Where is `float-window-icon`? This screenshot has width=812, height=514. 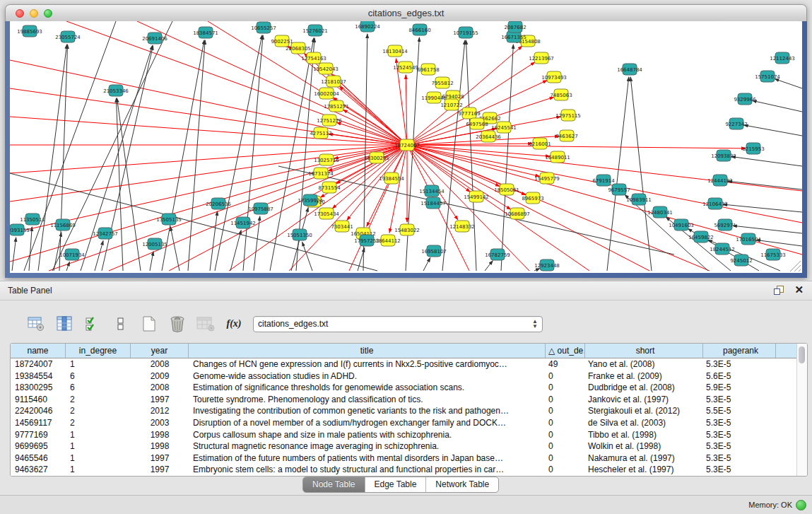
float-window-icon is located at coordinates (779, 290).